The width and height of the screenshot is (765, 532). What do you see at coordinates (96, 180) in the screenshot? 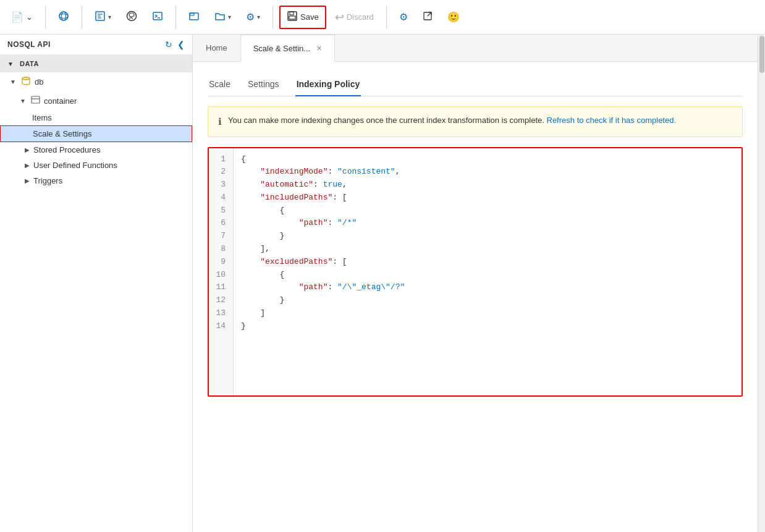
I see `sidebar-item-triggers: ▶ Triggers` at bounding box center [96, 180].